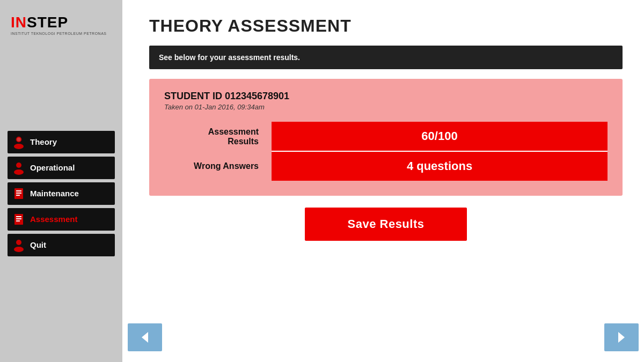 Image resolution: width=644 pixels, height=362 pixels. What do you see at coordinates (19, 219) in the screenshot?
I see `doc-icon-assessment` at bounding box center [19, 219].